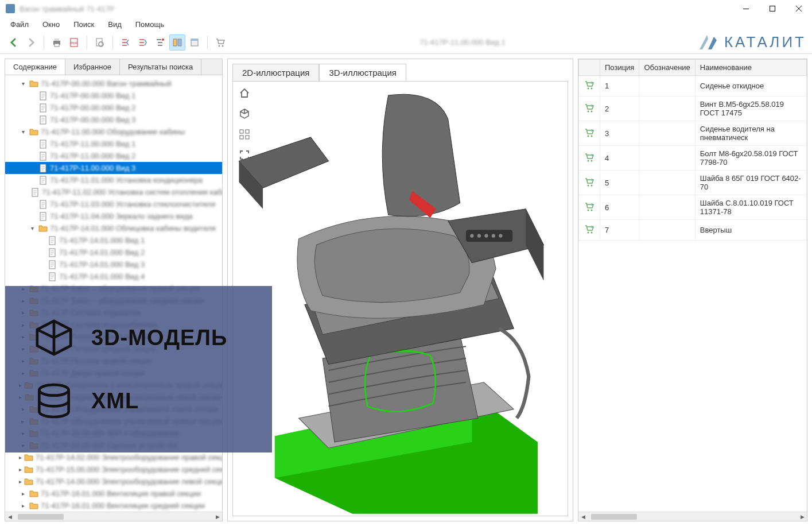  What do you see at coordinates (114, 192) in the screenshot?
I see `tree-item: 71-417Р-11.02.000 Установка систем отопл…` at bounding box center [114, 192].